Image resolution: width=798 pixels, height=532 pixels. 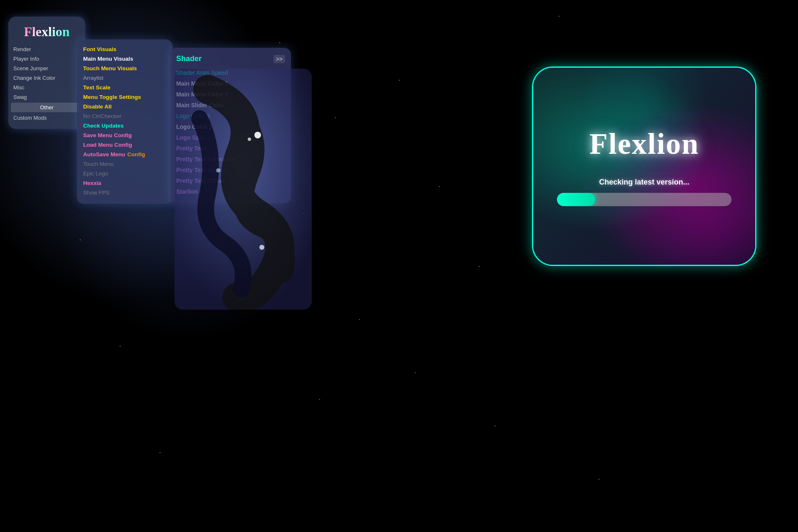 What do you see at coordinates (644, 166) in the screenshot?
I see `loader-content: Flexlion Checking latest version...` at bounding box center [644, 166].